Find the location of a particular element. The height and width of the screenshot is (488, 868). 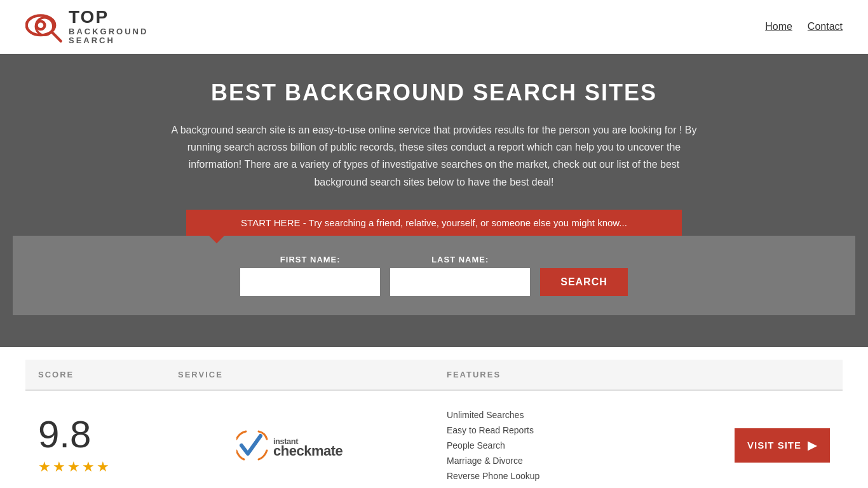

stars-1: ★ ★ ★ ★ ★ is located at coordinates (74, 467).